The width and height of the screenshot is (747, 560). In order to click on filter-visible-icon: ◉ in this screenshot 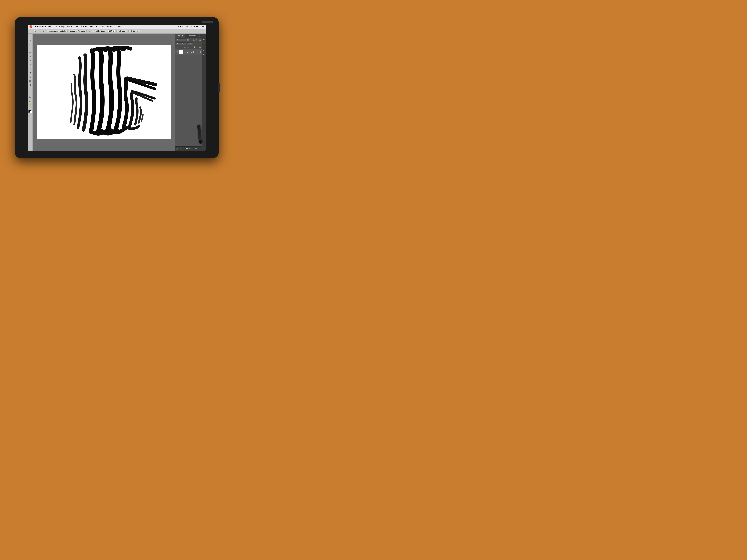, I will do `click(197, 40)`.